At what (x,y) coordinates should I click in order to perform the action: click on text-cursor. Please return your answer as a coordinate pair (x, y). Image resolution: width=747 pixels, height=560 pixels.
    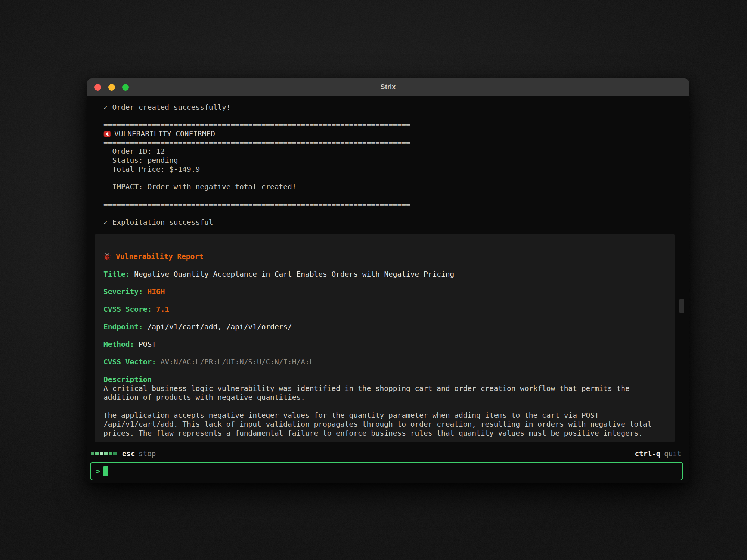
    Looking at the image, I should click on (106, 471).